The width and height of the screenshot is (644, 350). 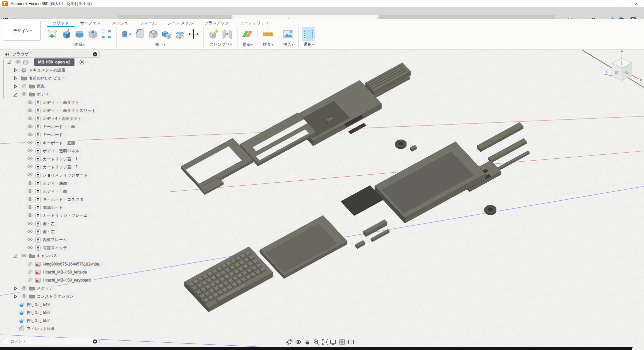 I want to click on revolve-icon, so click(x=79, y=34).